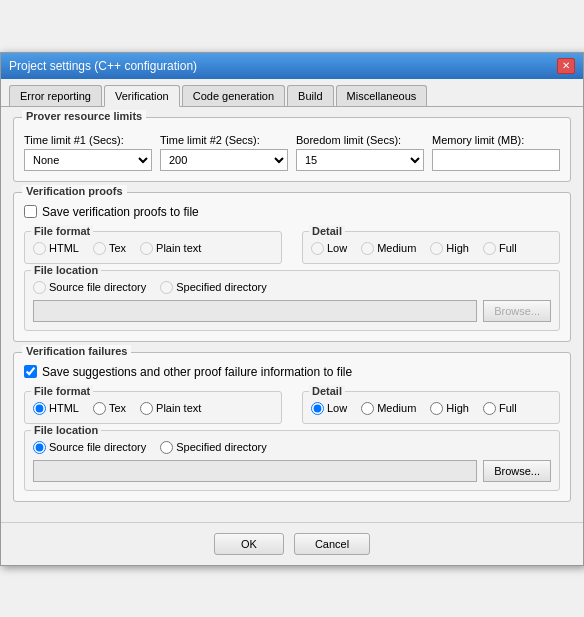  I want to click on failures-checkbox, so click(30, 372).